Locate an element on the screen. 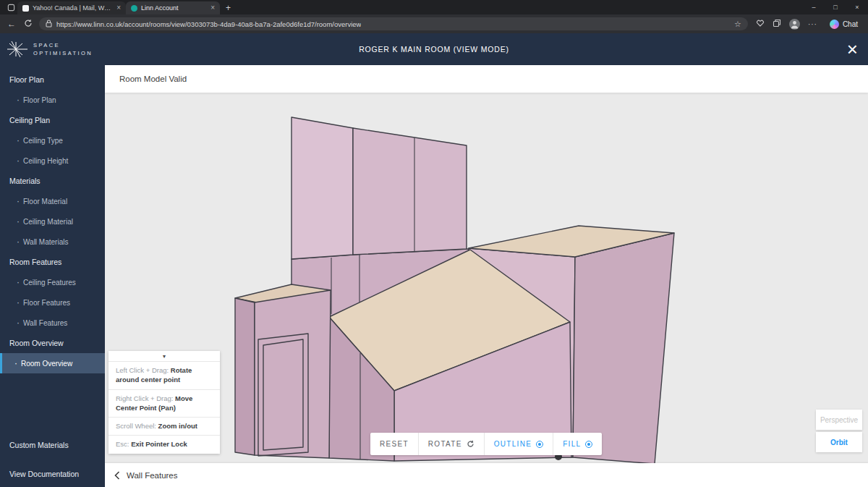 This screenshot has height=487, width=868. sidebar-item-label: Wall Materials is located at coordinates (46, 242).